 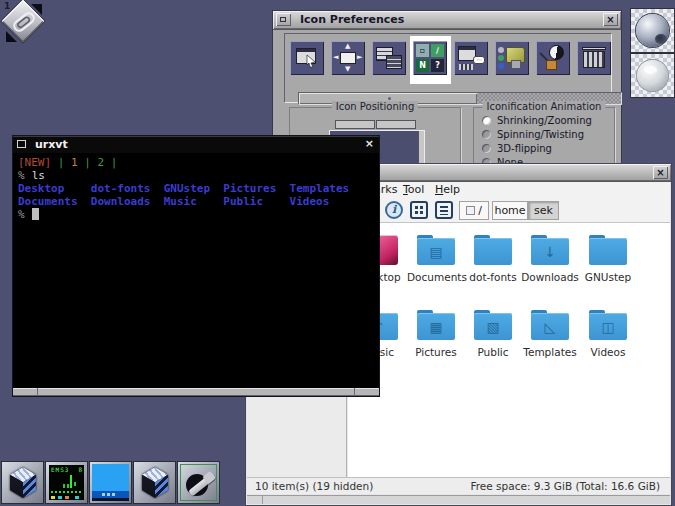 What do you see at coordinates (110, 482) in the screenshot?
I see `dock-icon-blue-app` at bounding box center [110, 482].